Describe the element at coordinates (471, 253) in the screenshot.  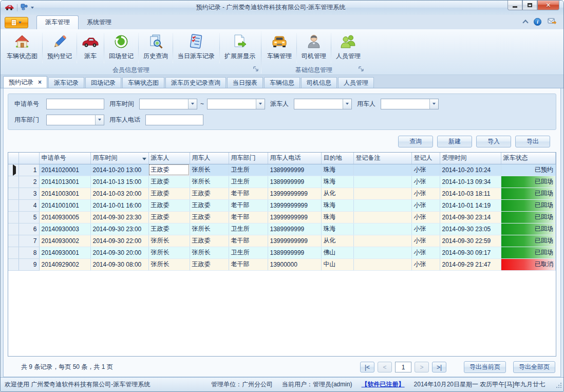
I see `table-cell: 2014-09-30 09:17` at that location.